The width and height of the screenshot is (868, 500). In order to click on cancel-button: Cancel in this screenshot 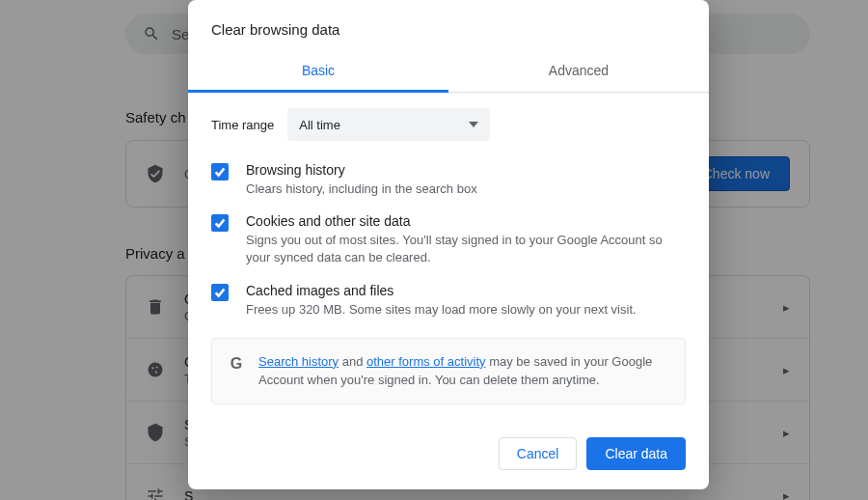, I will do `click(538, 454)`.